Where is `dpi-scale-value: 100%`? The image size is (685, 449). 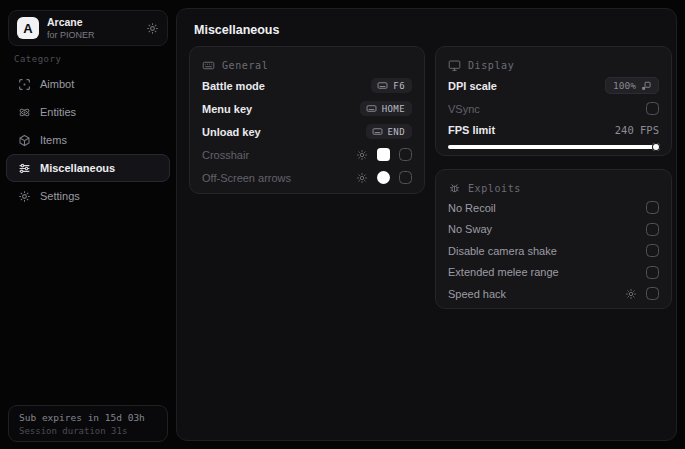 dpi-scale-value: 100% is located at coordinates (624, 86).